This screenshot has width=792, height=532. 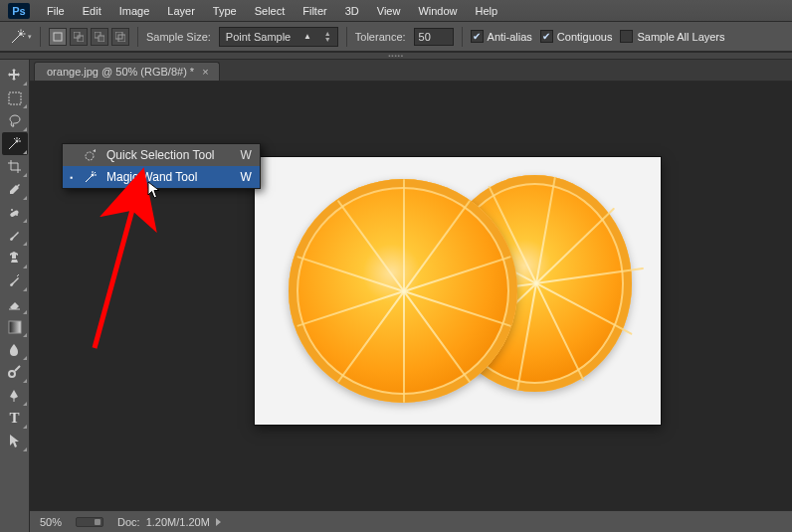 I want to click on menu-type: Type, so click(x=225, y=11).